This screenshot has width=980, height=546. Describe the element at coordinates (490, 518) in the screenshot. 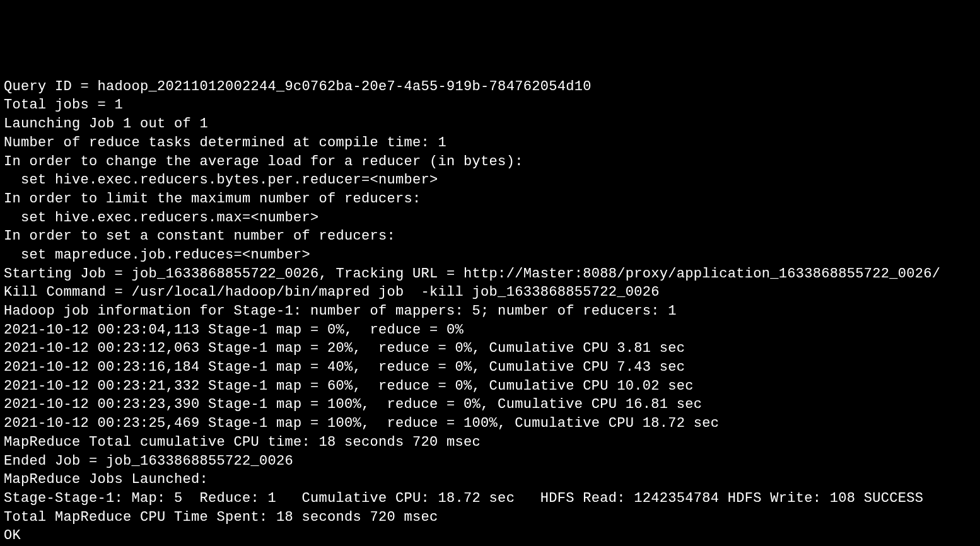

I see `terminal-line: Total MapReduce CPU Time Spent: 18 secon…` at that location.